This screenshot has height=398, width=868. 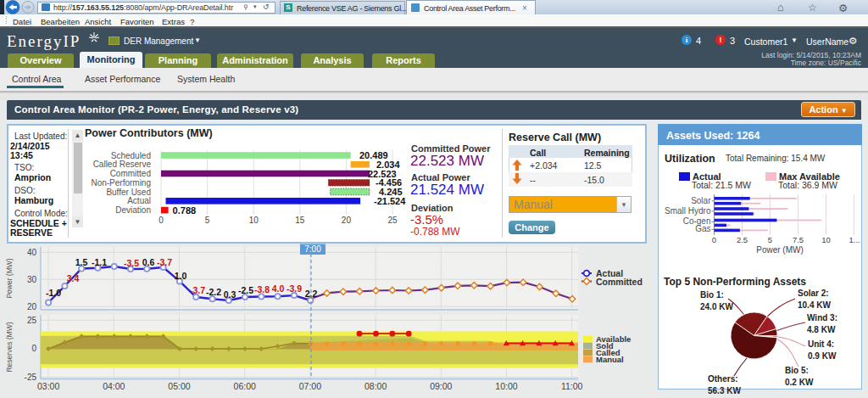 What do you see at coordinates (32, 253) in the screenshot?
I see `svg-text: 40` at bounding box center [32, 253].